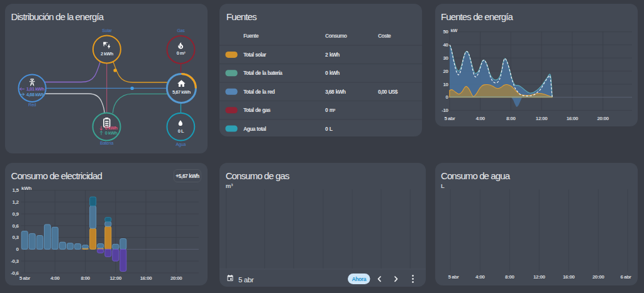 The height and width of the screenshot is (293, 644). What do you see at coordinates (16, 202) in the screenshot?
I see `svg-text: 1,2` at bounding box center [16, 202].